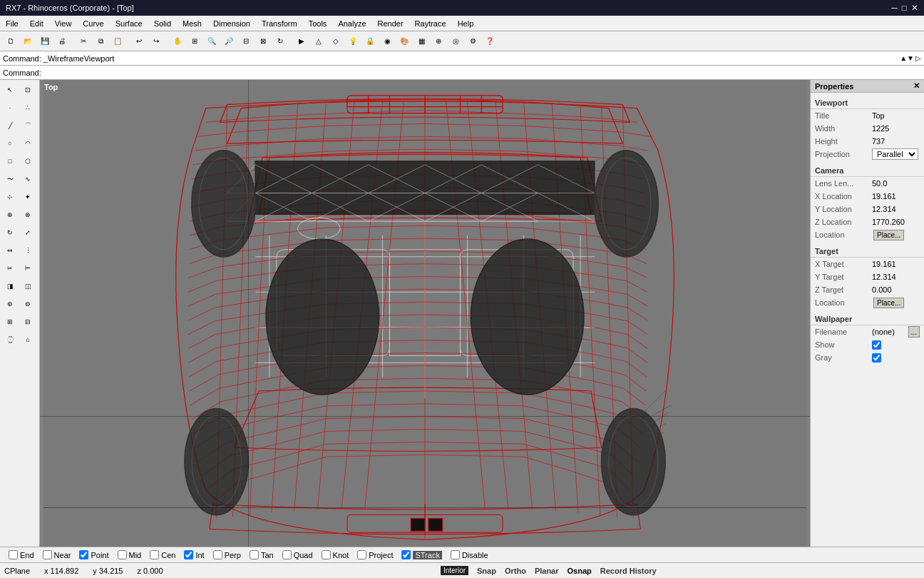 The width and height of the screenshot is (924, 578). Describe the element at coordinates (298, 555) in the screenshot. I see `snap-quad: Quad` at that location.